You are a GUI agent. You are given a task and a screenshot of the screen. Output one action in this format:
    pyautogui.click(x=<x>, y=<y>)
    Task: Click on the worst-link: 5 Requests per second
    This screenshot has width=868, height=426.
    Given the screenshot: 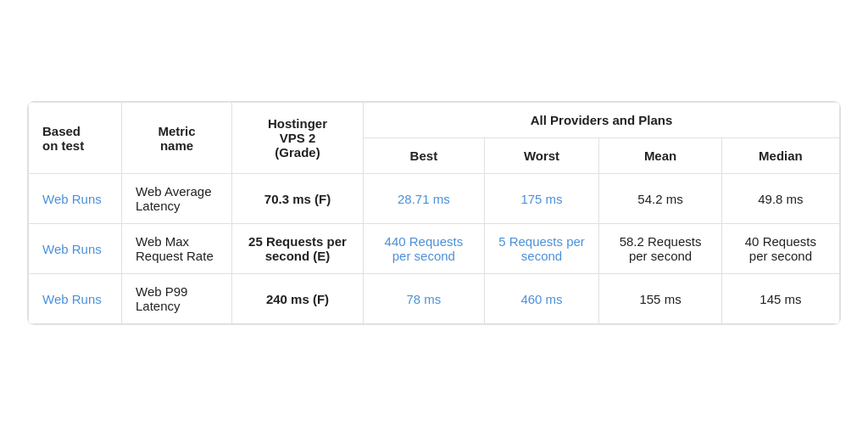 What is the action you would take?
    pyautogui.click(x=542, y=249)
    